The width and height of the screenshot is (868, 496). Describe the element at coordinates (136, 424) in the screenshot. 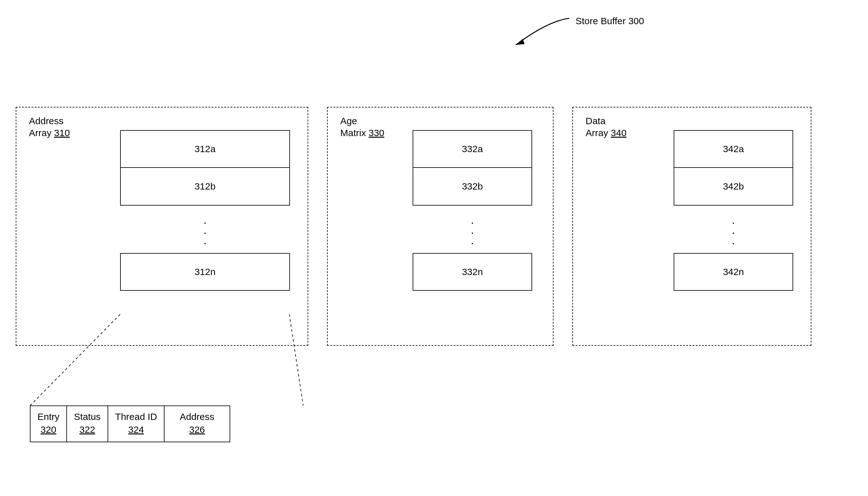

I see `detail-thread-id: Thread ID 324` at that location.